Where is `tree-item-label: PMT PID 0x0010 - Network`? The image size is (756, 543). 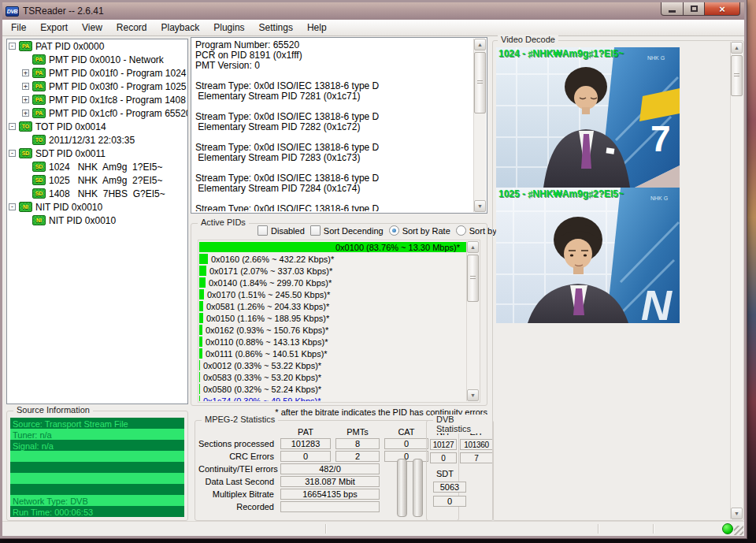 tree-item-label: PMT PID 0x0010 - Network is located at coordinates (106, 60).